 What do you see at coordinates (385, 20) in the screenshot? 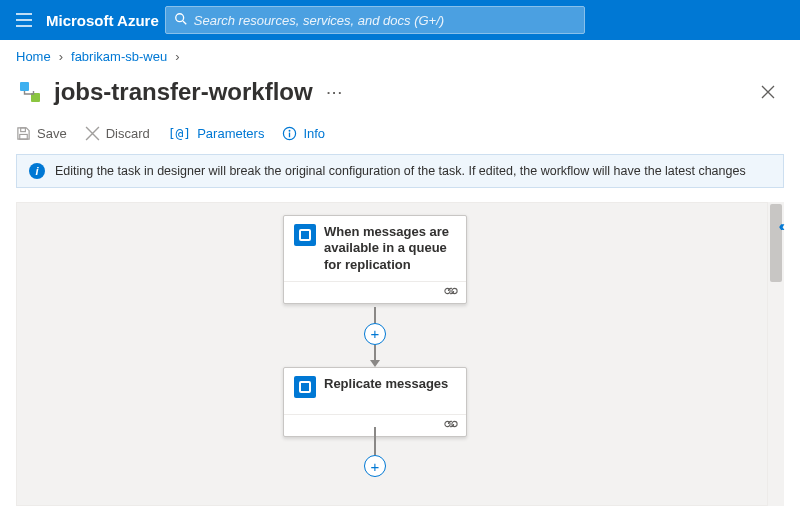
I see `search-input` at bounding box center [385, 20].